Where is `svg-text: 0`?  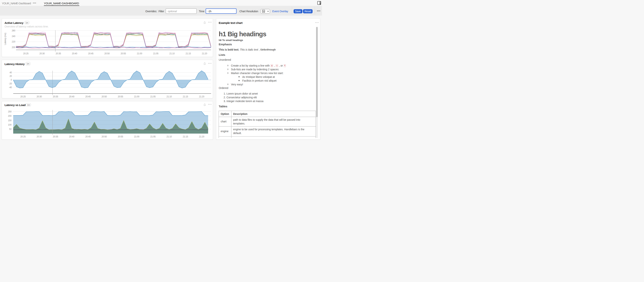
svg-text: 0 is located at coordinates (12, 80).